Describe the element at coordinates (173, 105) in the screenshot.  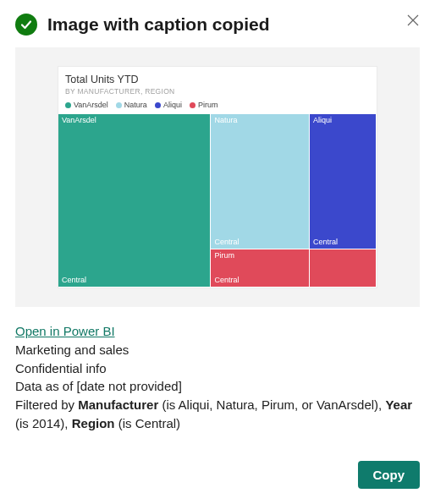
I see `legend-label: Aliqui` at that location.